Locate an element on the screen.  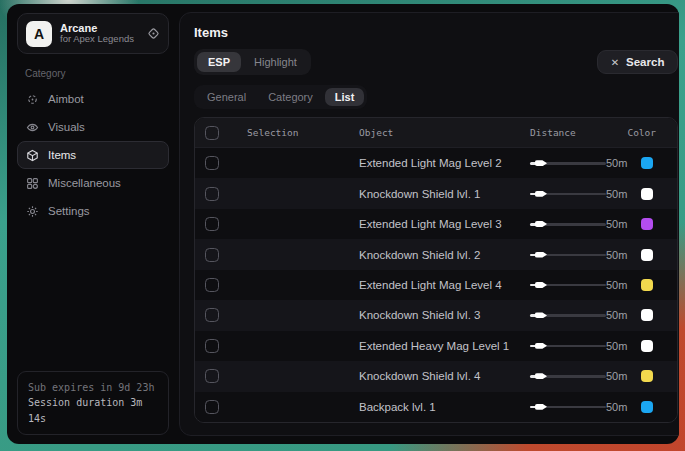
gear-icon is located at coordinates (32, 212).